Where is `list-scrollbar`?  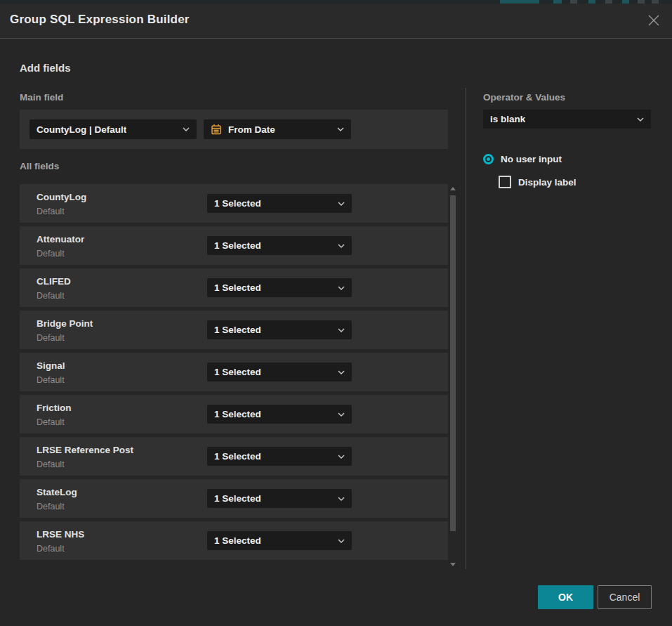 list-scrollbar is located at coordinates (453, 375).